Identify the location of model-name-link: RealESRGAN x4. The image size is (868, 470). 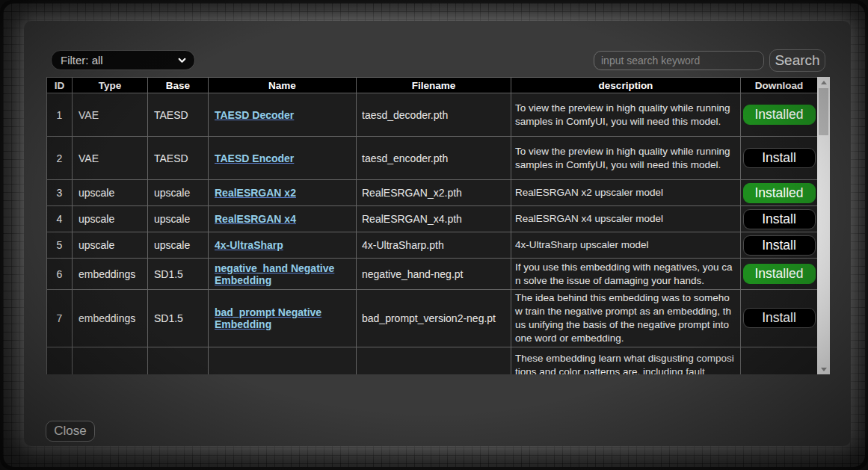
(256, 219).